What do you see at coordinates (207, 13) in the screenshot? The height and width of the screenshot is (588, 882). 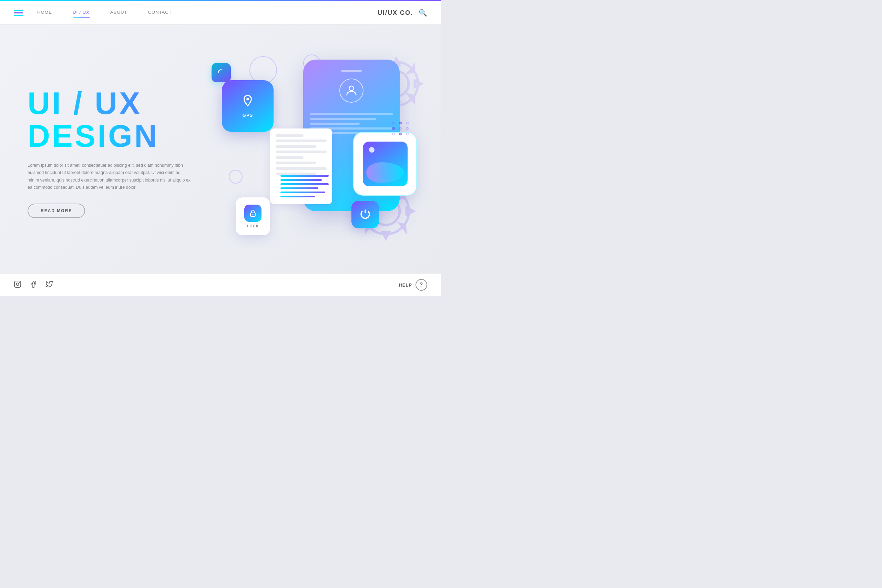 I see `nav-links: HOME UI / UX ABOUT CONTACT` at bounding box center [207, 13].